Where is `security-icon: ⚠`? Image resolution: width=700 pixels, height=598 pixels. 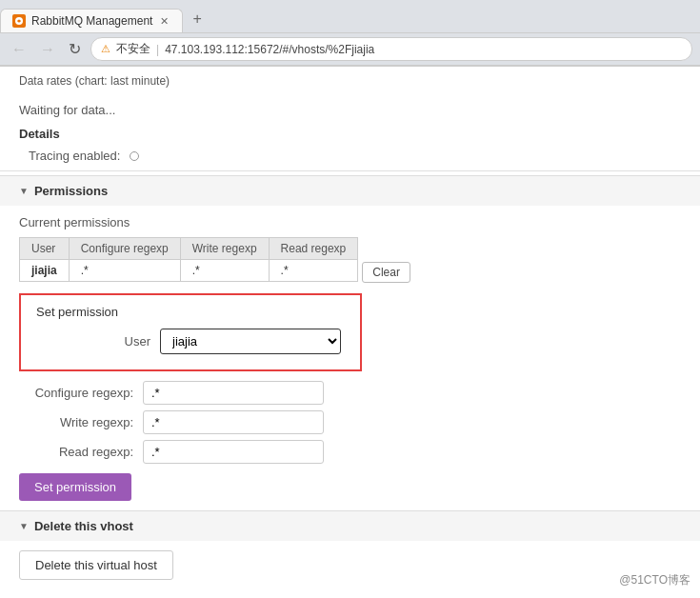
security-icon: ⚠ is located at coordinates (106, 50).